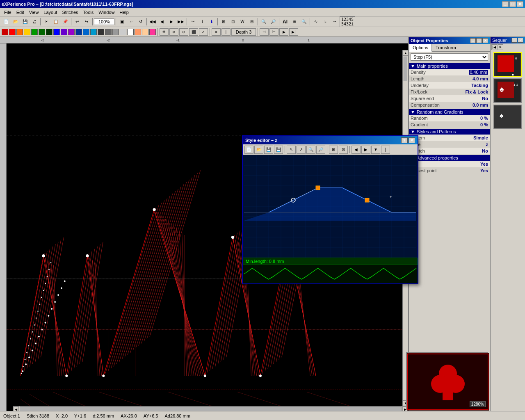 The height and width of the screenshot is (420, 525). Describe the element at coordinates (405, 53) in the screenshot. I see `scroll-up-btn: ▲` at that location.